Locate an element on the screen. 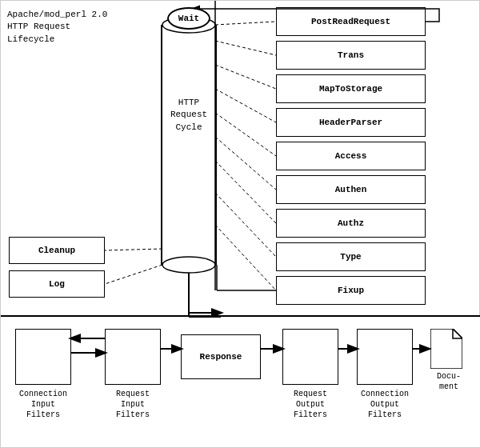 The image size is (480, 448). req-output-label: RequestOutputFilters is located at coordinates (310, 405).